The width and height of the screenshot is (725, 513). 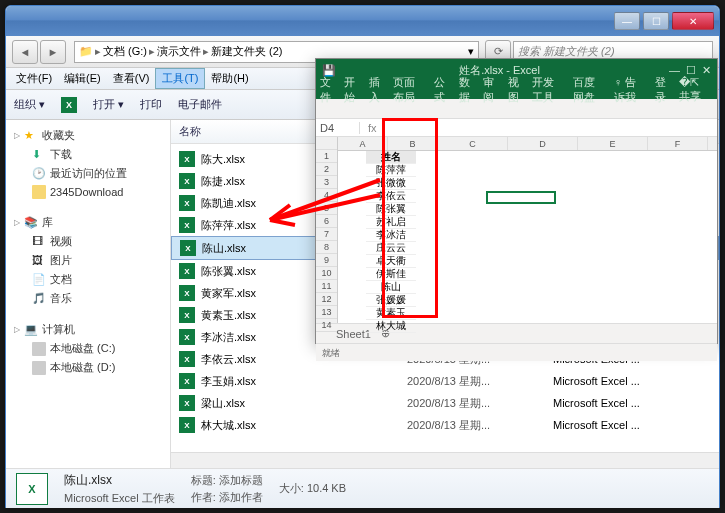 What do you see at coordinates (180, 78) in the screenshot?
I see `menu-tools: 工具(T)` at bounding box center [180, 78].